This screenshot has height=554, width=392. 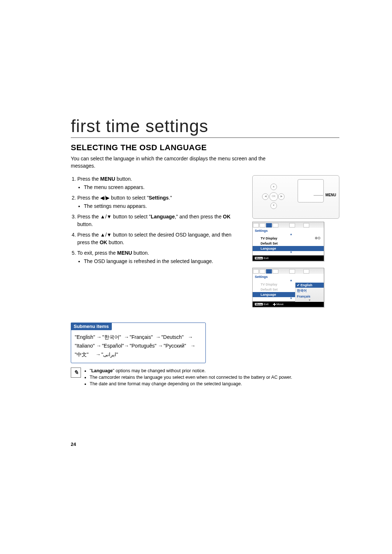 I want to click on move-label: Move, so click(x=280, y=304).